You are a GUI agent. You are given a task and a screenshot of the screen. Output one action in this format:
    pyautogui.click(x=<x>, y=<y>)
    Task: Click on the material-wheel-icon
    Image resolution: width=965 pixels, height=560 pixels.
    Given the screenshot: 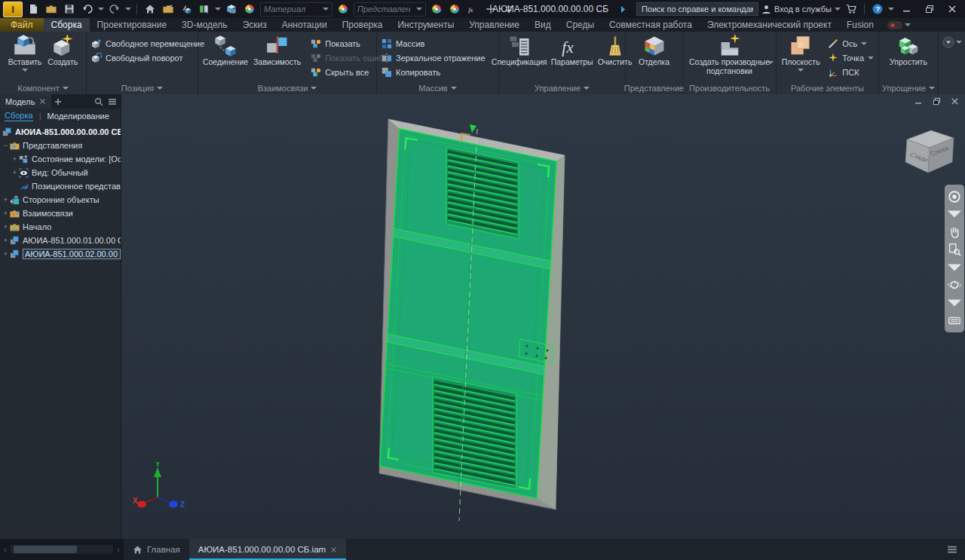 What is the action you would take?
    pyautogui.click(x=250, y=9)
    